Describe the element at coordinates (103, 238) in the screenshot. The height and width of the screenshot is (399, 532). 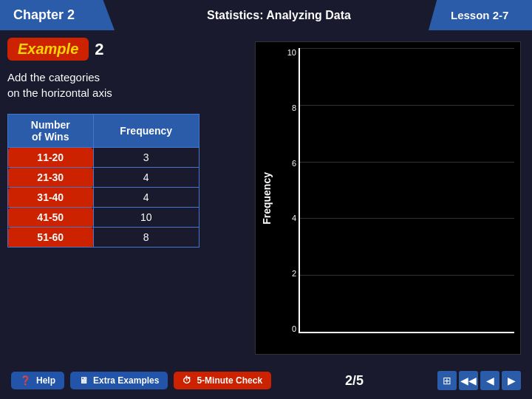
I see `table-row: 51-608` at that location.